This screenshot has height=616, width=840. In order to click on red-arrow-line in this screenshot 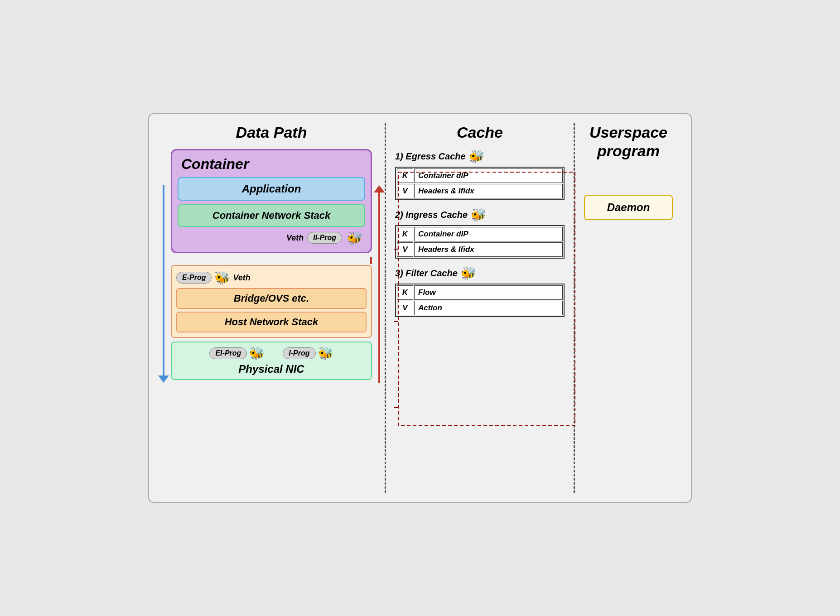, I will do `click(379, 288)`.